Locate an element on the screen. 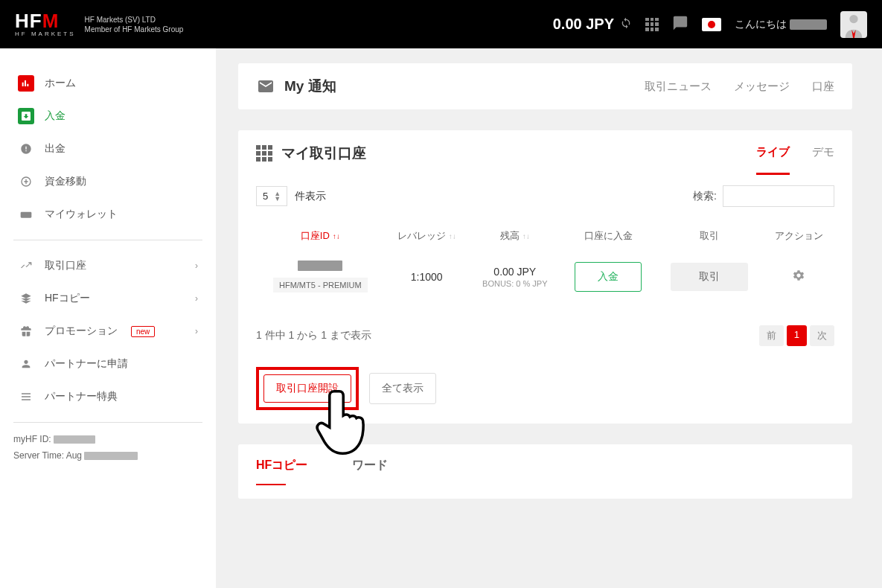  open-account-button: 取引口座開設 is located at coordinates (307, 389).